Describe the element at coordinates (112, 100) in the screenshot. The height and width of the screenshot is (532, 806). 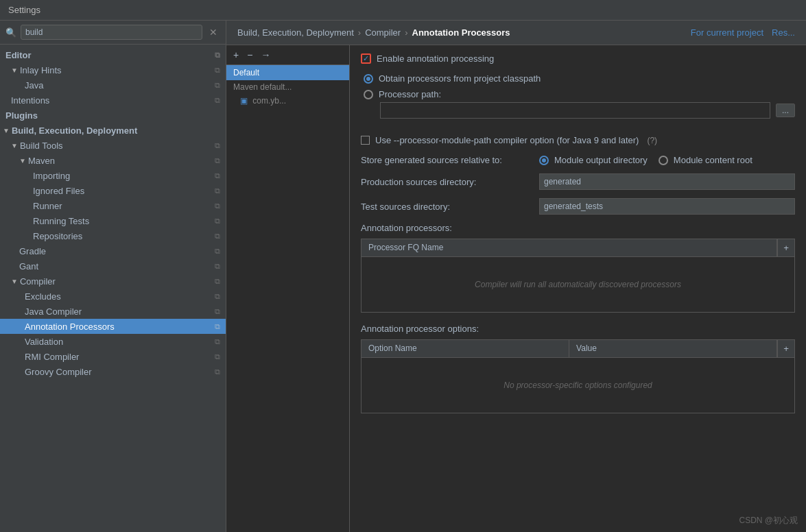
I see `sidebar-item-intentions: Intentions ⧉` at that location.